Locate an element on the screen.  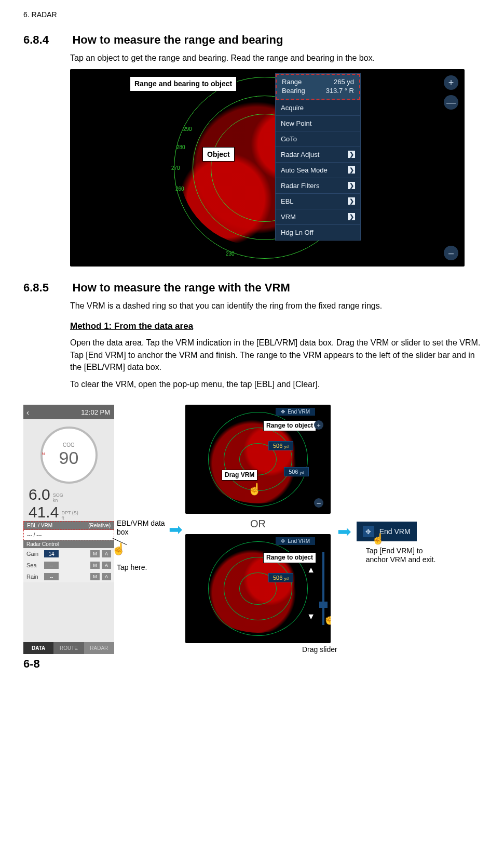
drag-slider-annotation: Drag slider is located at coordinates (320, 649).